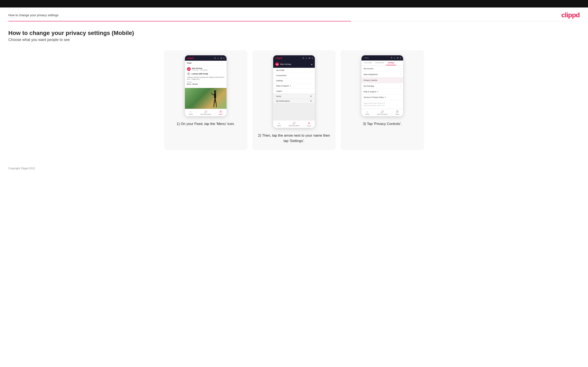 The image size is (588, 367). Describe the element at coordinates (311, 101) in the screenshot. I see `chevron-down-icon2: ▼` at that location.